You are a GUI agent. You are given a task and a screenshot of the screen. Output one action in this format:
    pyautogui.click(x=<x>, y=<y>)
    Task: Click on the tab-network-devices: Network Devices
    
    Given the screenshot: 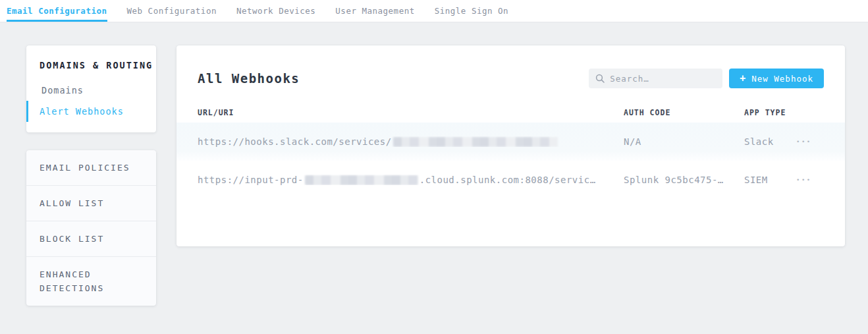 What is the action you would take?
    pyautogui.click(x=276, y=11)
    